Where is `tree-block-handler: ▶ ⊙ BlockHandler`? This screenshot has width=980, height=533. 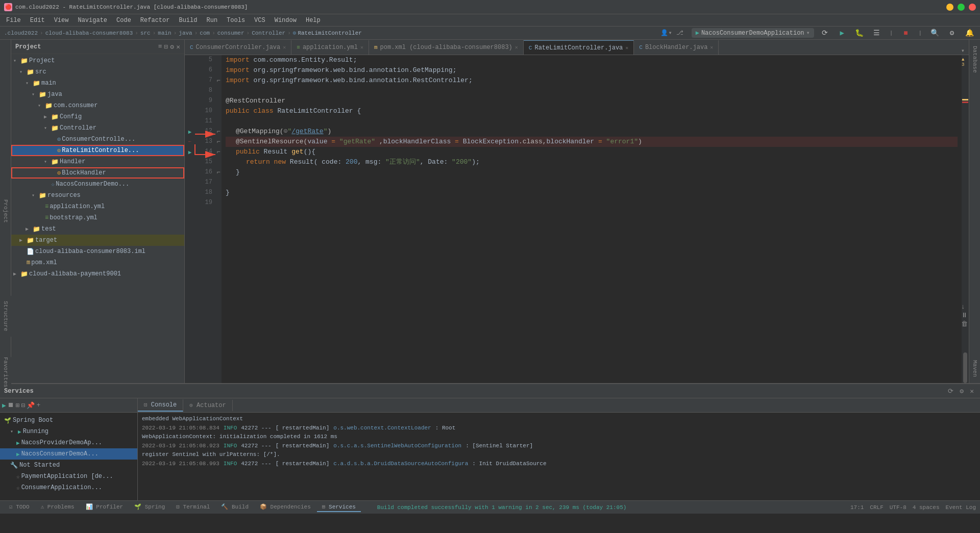 tree-block-handler: ▶ ⊙ BlockHandler is located at coordinates (98, 173).